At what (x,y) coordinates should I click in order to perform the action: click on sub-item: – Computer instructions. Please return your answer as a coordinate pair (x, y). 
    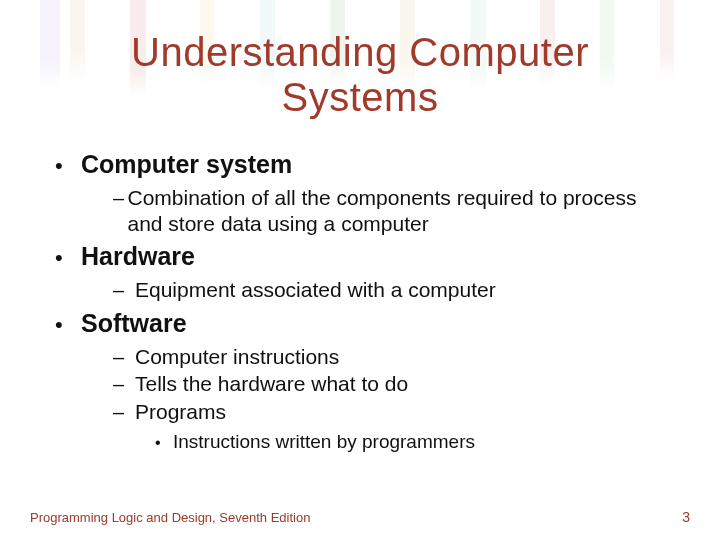
    Looking at the image, I should click on (389, 357).